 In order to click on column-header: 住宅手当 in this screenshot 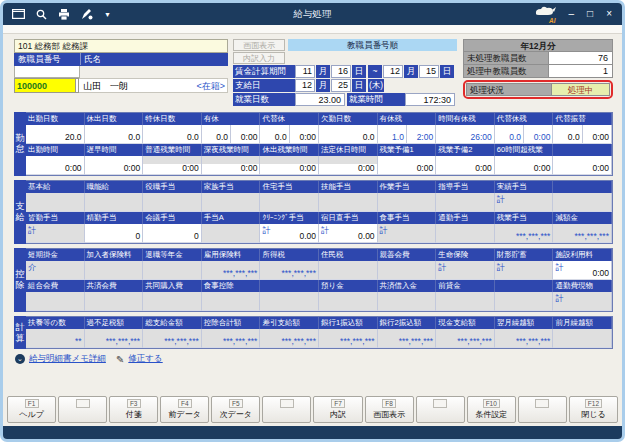, I will do `click(290, 187)`.